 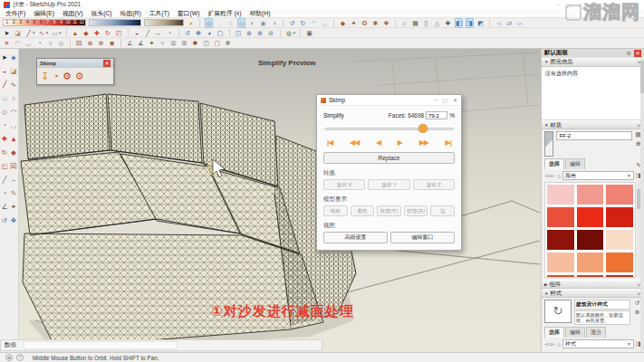 I want to click on close-button: ✕, so click(x=580, y=5).